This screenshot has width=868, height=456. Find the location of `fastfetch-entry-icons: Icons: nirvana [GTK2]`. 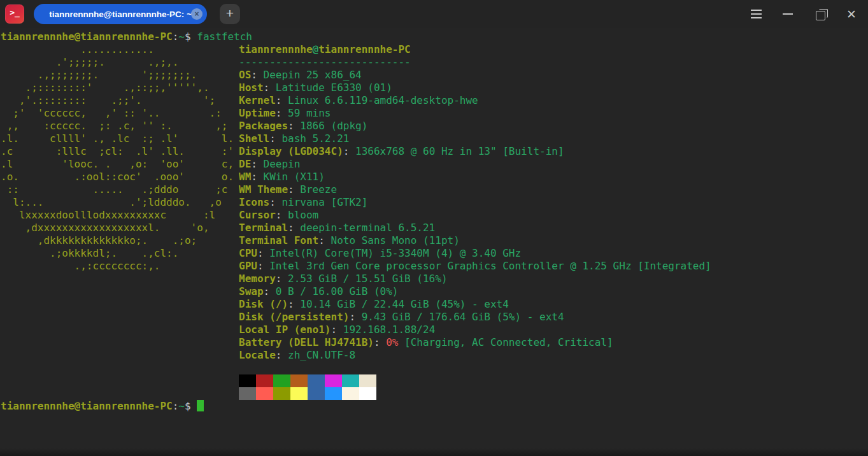

fastfetch-entry-icons: Icons: nirvana [GTK2] is located at coordinates (475, 203).